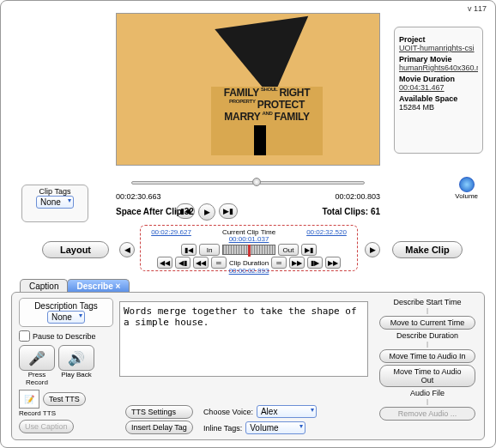 Image resolution: width=496 pixels, height=448 pixels. I want to click on pause-to-describe-checkbox, so click(24, 336).